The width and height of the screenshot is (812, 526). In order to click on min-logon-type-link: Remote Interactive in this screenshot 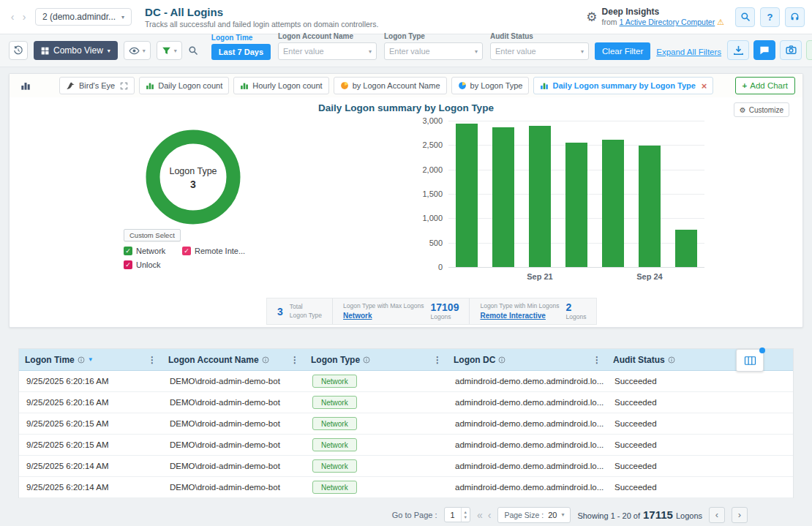, I will do `click(512, 316)`.